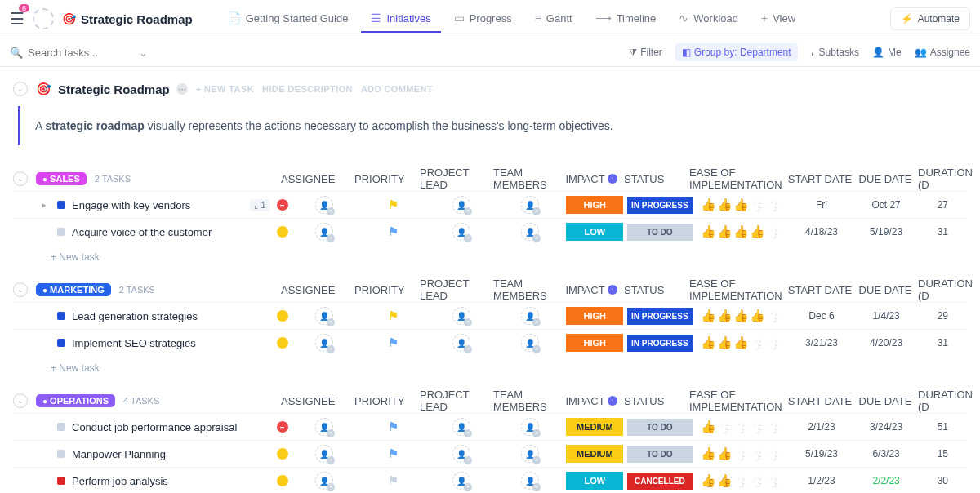 The height and width of the screenshot is (493, 980). Describe the element at coordinates (887, 205) in the screenshot. I see `due-date: Oct 27` at that location.